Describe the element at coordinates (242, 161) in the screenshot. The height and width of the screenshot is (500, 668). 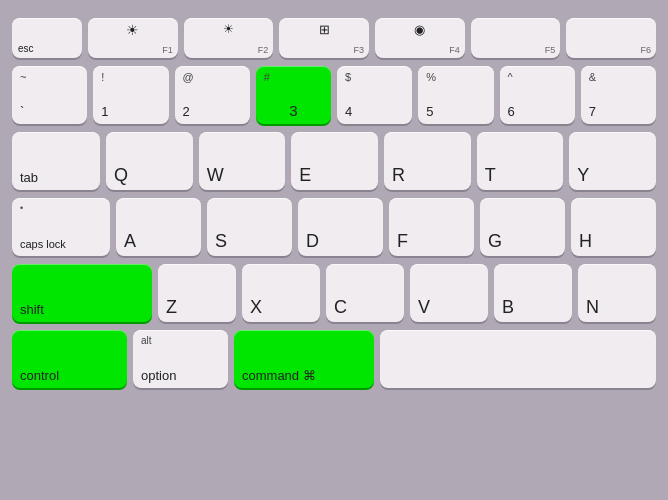
I see `key-w: W` at that location.